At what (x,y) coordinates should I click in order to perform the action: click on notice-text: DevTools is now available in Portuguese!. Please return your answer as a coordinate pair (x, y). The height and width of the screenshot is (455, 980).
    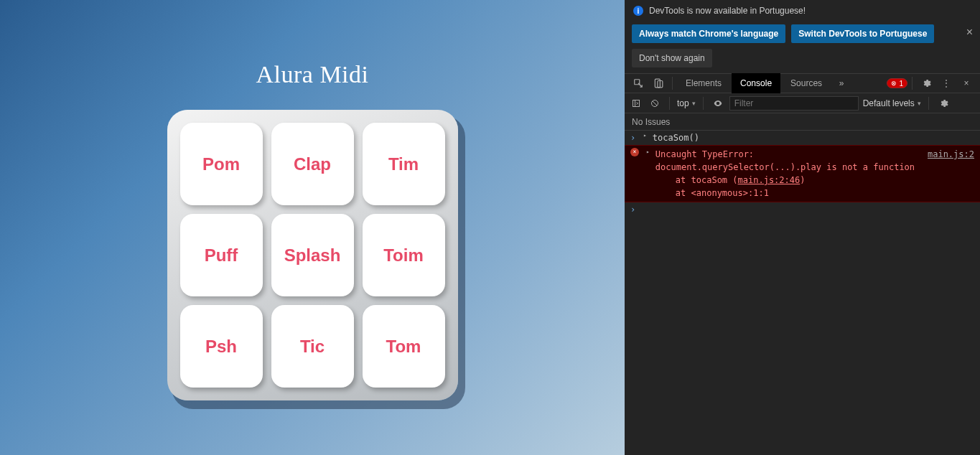
    Looking at the image, I should click on (727, 11).